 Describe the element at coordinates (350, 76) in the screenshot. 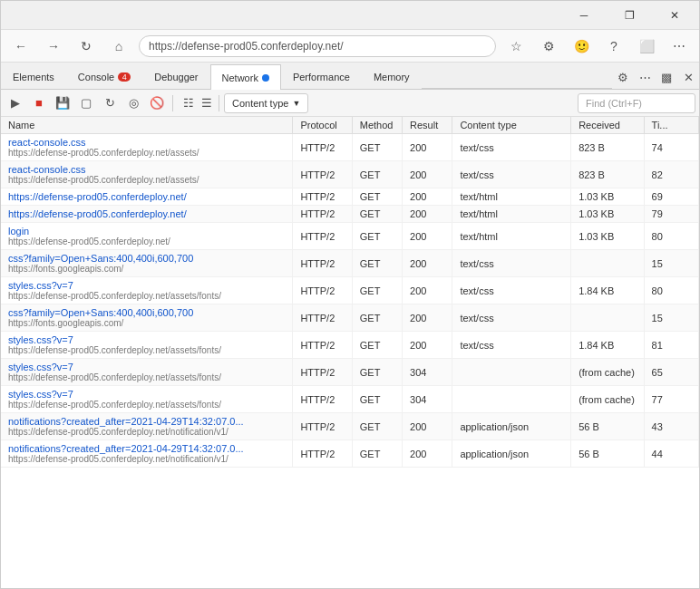

I see `devtools-tab-bar: Elements Console 4 Debugger Network Perf…` at that location.